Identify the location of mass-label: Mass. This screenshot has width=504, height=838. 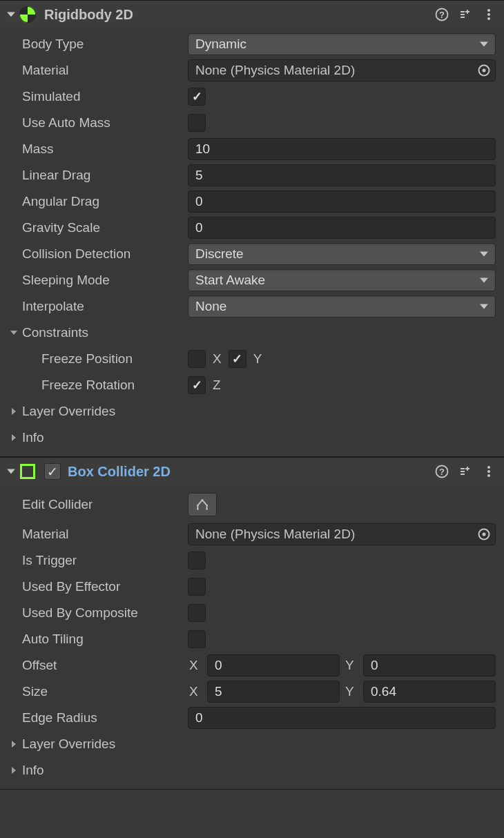
(98, 149).